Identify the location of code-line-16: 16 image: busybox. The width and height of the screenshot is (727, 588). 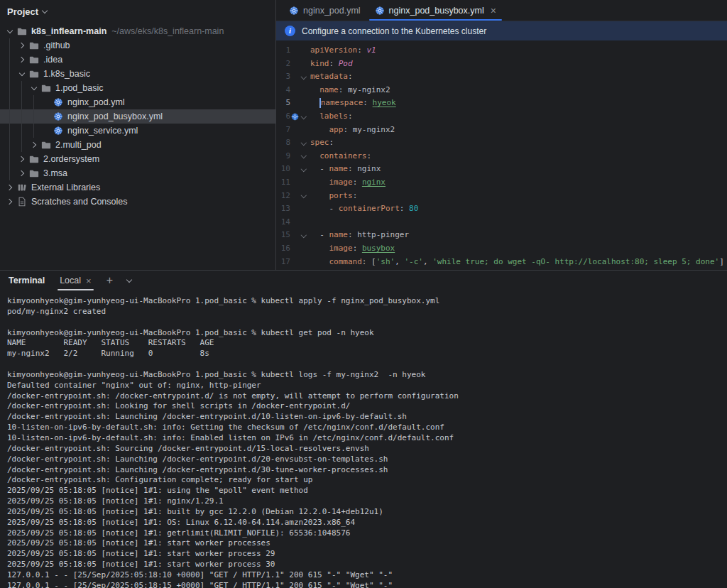
(501, 249).